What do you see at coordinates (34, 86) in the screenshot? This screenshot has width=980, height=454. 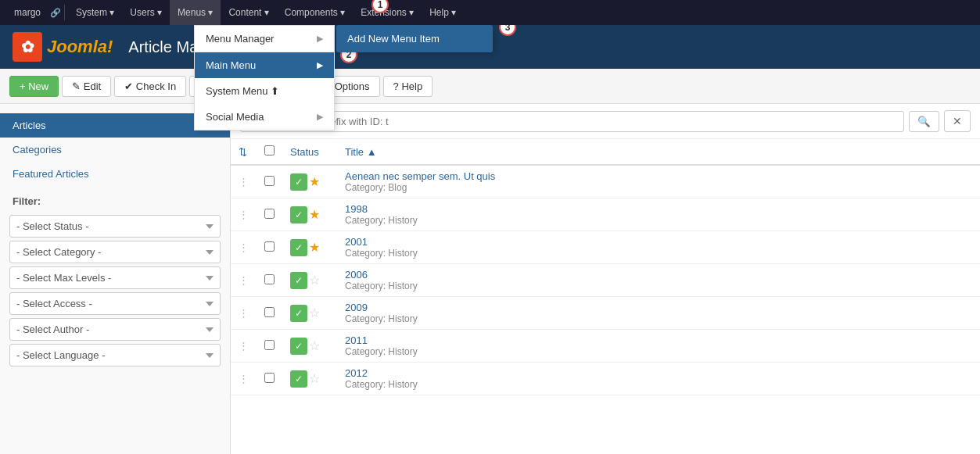 I see `new-button: + New` at bounding box center [34, 86].